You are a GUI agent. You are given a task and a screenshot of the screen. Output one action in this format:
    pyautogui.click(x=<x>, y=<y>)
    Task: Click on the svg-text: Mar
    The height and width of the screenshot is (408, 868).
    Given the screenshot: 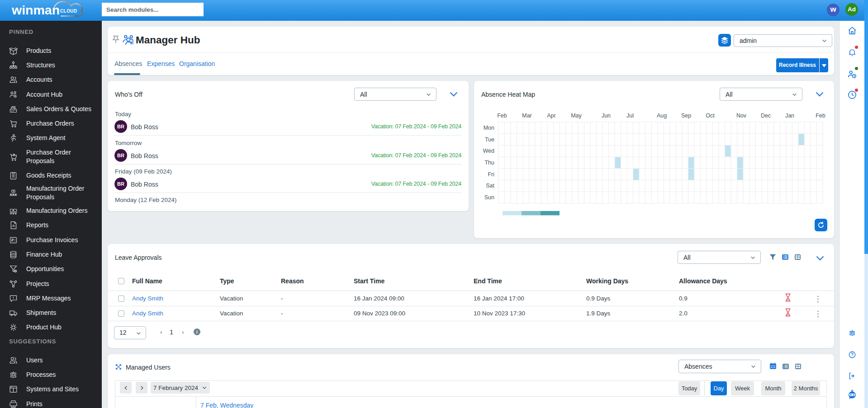 What is the action you would take?
    pyautogui.click(x=527, y=116)
    